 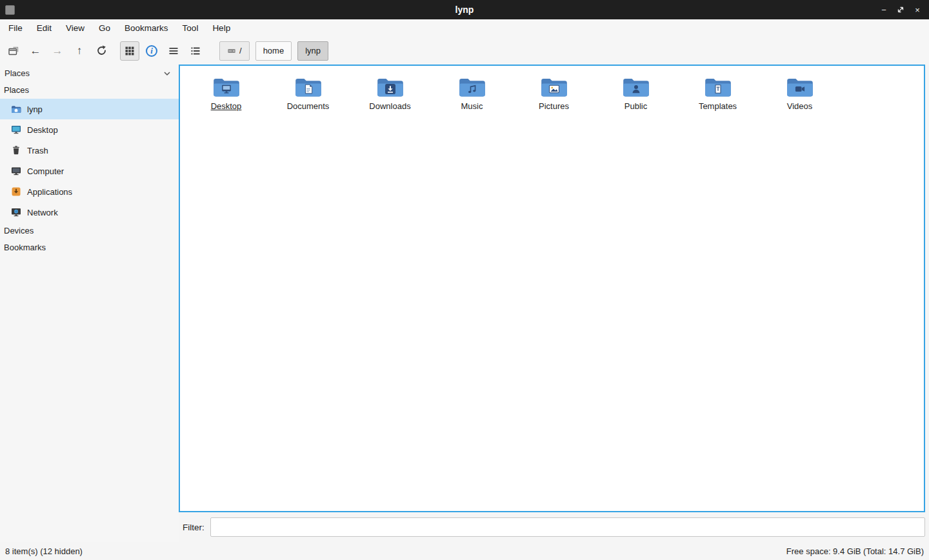 I want to click on emblem-picture-icon, so click(x=554, y=89).